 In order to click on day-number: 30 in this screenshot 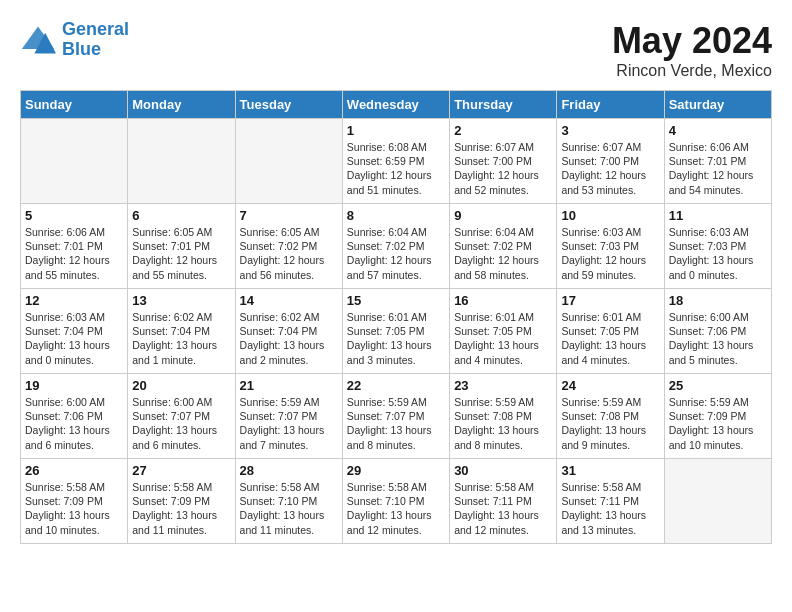, I will do `click(503, 470)`.